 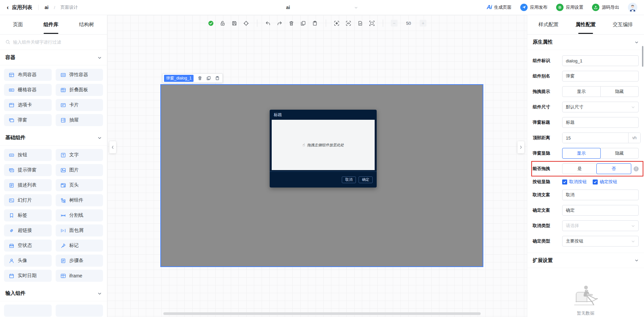 What do you see at coordinates (74, 170) in the screenshot?
I see `component-item-label: 图片` at bounding box center [74, 170].